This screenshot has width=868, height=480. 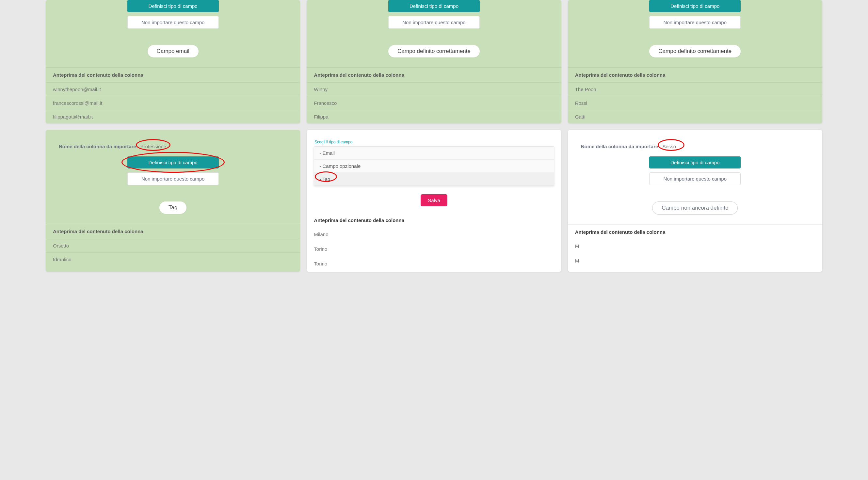 What do you see at coordinates (173, 51) in the screenshot?
I see `status-pill-email: Campo email` at bounding box center [173, 51].